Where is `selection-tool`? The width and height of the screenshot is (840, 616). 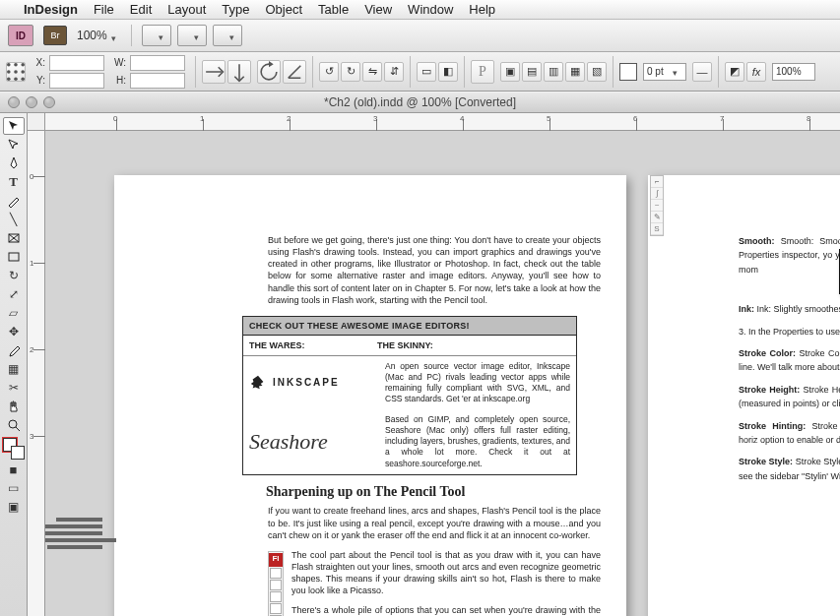 selection-tool is located at coordinates (14, 126).